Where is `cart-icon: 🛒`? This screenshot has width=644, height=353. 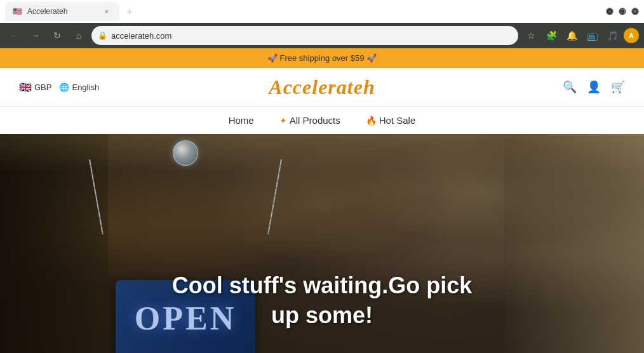 cart-icon: 🛒 is located at coordinates (618, 87).